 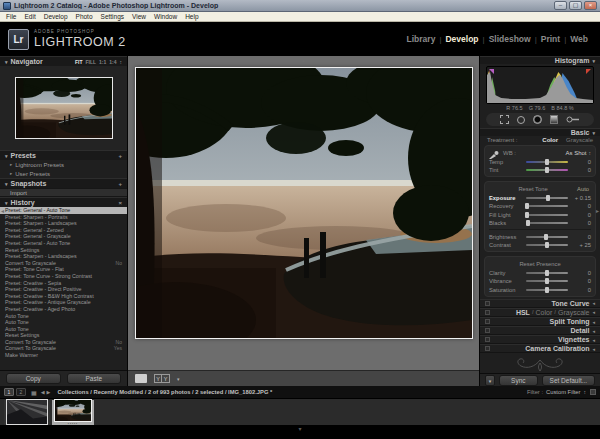 I want to click on basic-panel-header: Basic ▾, so click(x=540, y=132).